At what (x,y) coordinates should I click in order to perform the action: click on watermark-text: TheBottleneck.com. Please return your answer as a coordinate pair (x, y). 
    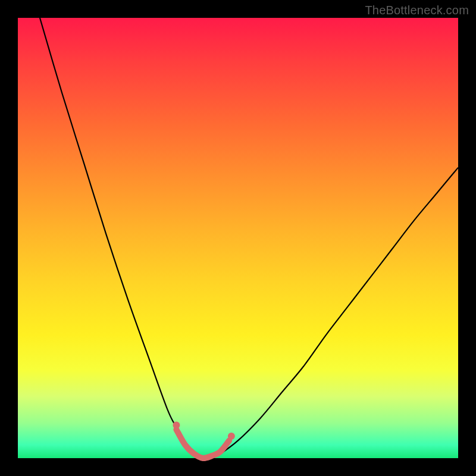
    Looking at the image, I should click on (416, 11).